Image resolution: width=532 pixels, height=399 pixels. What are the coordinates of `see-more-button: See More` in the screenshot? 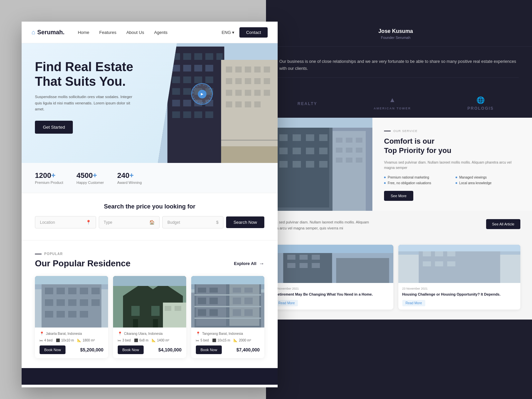 It's located at (399, 196).